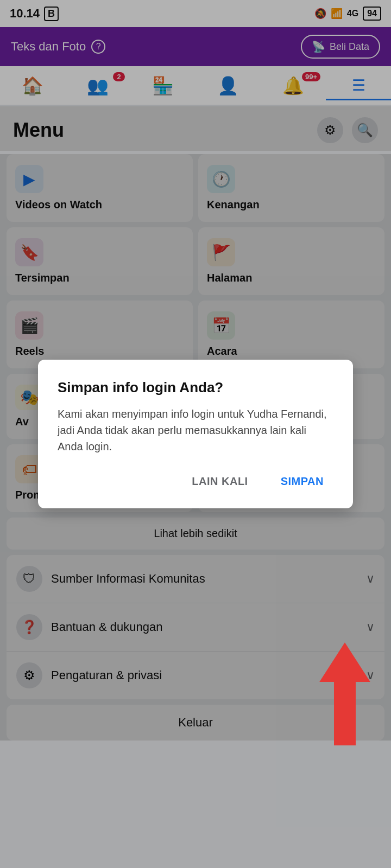 The height and width of the screenshot is (868, 391). Describe the element at coordinates (345, 698) in the screenshot. I see `arrow-svg` at that location.